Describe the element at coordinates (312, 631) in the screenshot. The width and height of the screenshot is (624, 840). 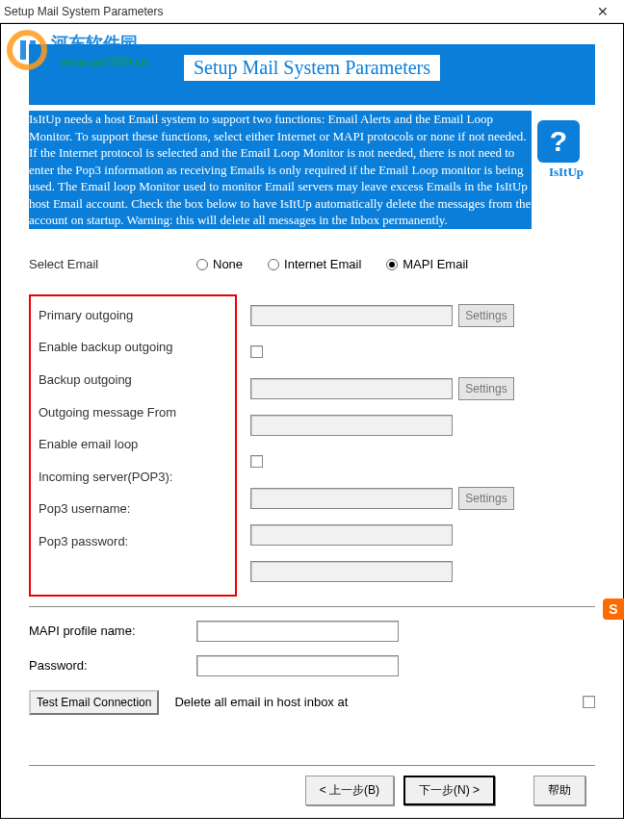
I see `mapi-profile-row: MAPI profile name:` at that location.